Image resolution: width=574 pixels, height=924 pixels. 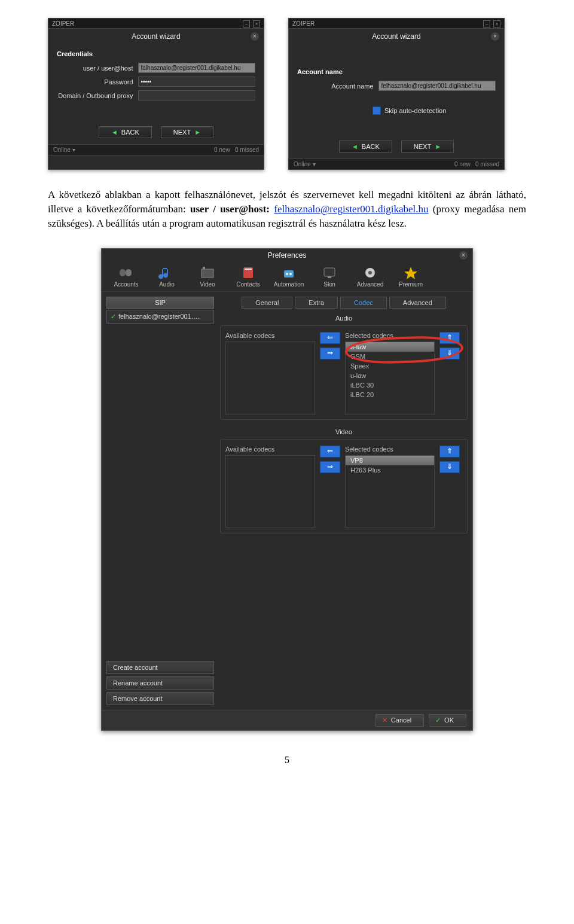 I want to click on tab-general: General, so click(x=267, y=303).